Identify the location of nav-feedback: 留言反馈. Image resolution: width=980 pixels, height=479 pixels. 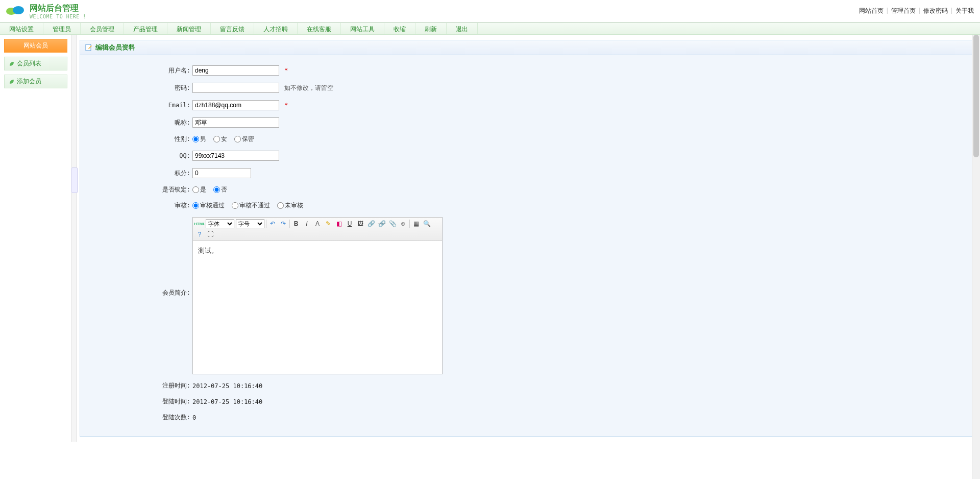
(233, 29).